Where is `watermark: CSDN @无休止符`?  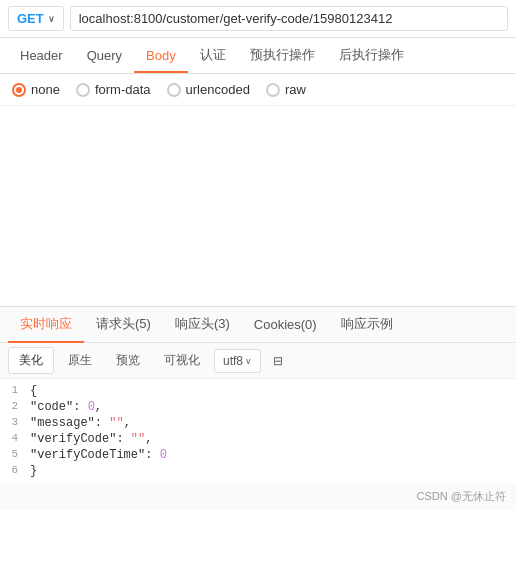 watermark: CSDN @无休止符 is located at coordinates (258, 496).